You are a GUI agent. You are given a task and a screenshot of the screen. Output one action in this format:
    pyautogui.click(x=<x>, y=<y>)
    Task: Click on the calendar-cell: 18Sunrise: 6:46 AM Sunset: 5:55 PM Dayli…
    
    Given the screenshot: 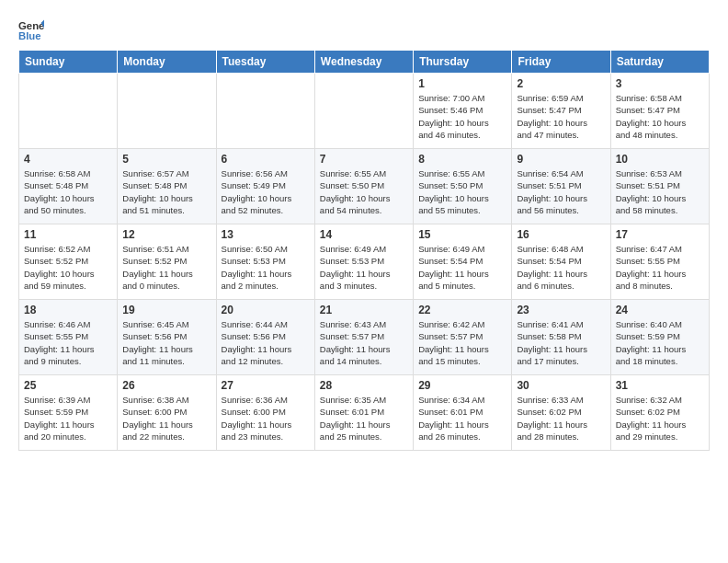 What is the action you would take?
    pyautogui.click(x=68, y=338)
    